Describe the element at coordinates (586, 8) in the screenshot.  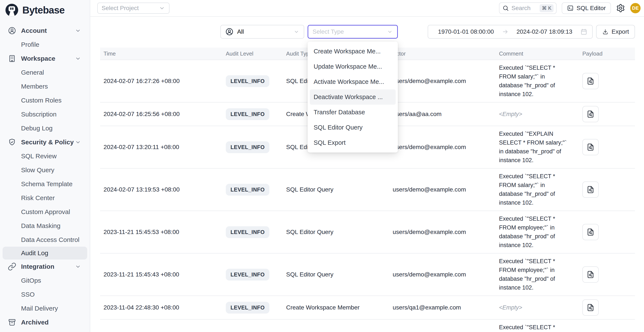
I see `sql-editor-button: SQL Editor` at that location.